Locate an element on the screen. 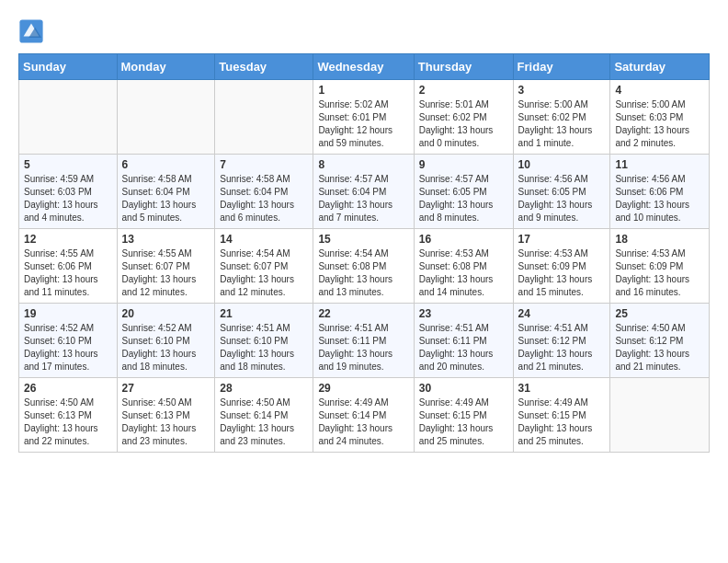 The image size is (728, 563). day-number: 15 is located at coordinates (363, 239).